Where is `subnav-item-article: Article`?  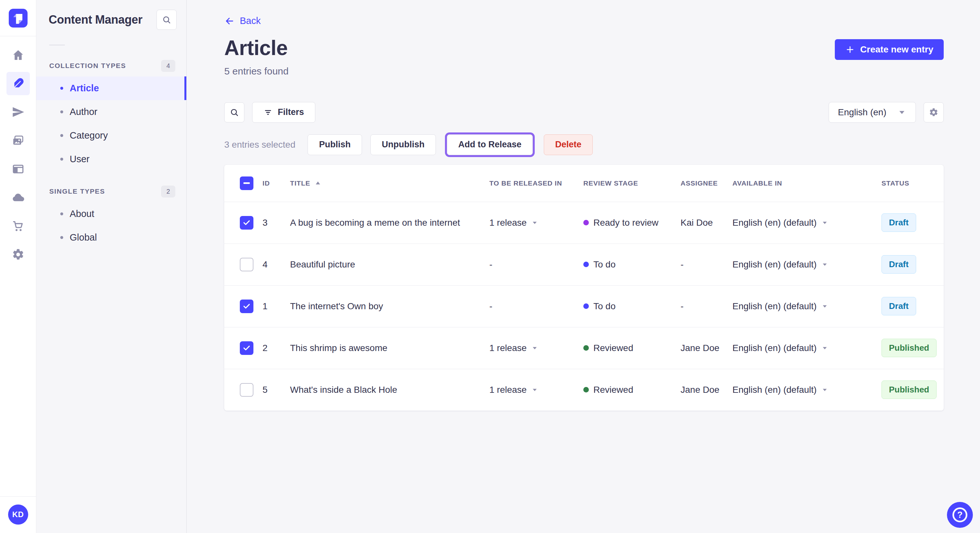
subnav-item-article: Article is located at coordinates (111, 88).